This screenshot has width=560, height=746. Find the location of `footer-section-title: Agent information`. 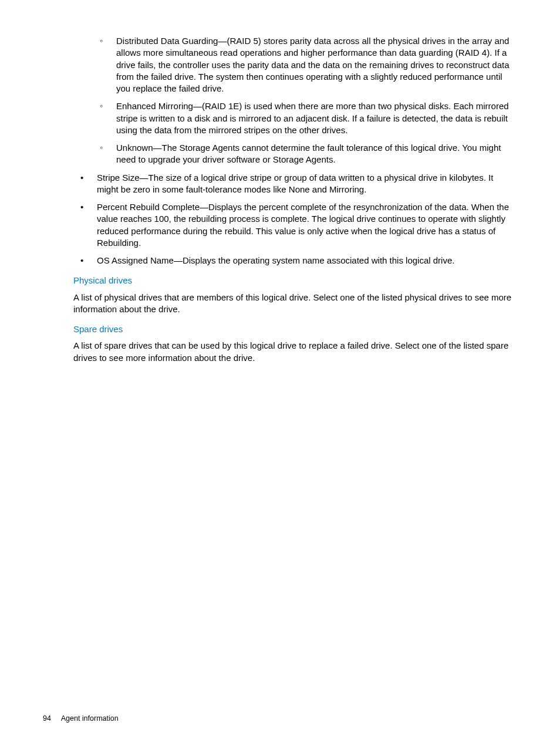

footer-section-title: Agent information is located at coordinates (90, 718).